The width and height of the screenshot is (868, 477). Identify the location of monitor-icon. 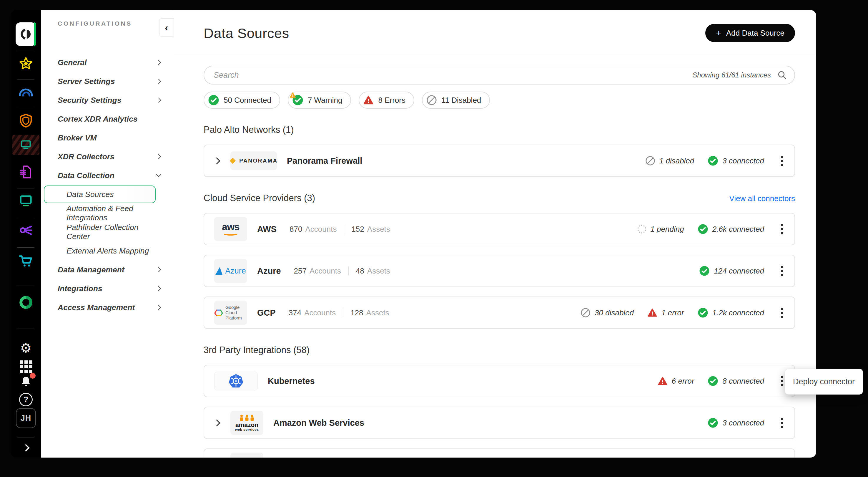
(26, 201).